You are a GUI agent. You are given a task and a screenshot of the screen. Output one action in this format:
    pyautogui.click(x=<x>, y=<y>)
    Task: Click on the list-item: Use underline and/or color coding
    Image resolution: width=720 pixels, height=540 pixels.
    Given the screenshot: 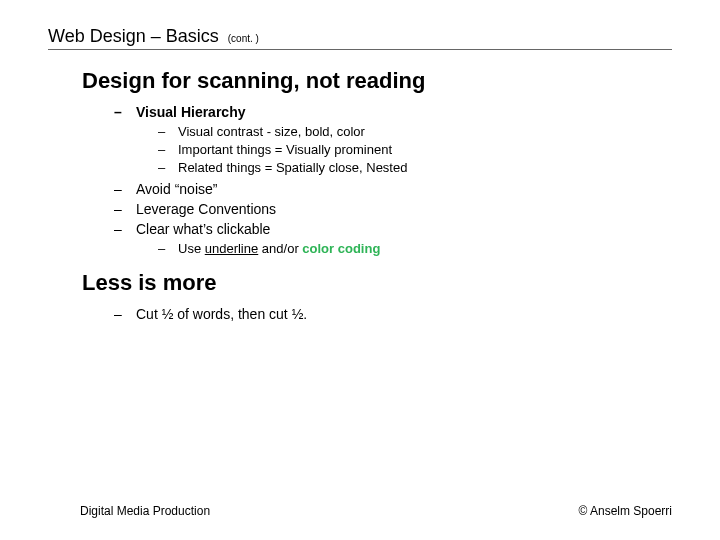 What is the action you would take?
    pyautogui.click(x=425, y=248)
    